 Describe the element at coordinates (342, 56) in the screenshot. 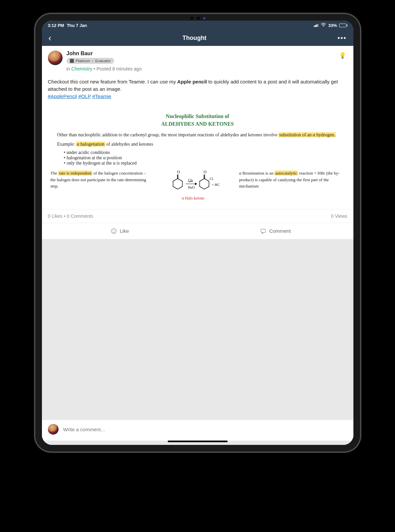

I see `lightbulb-icon: 💡` at that location.